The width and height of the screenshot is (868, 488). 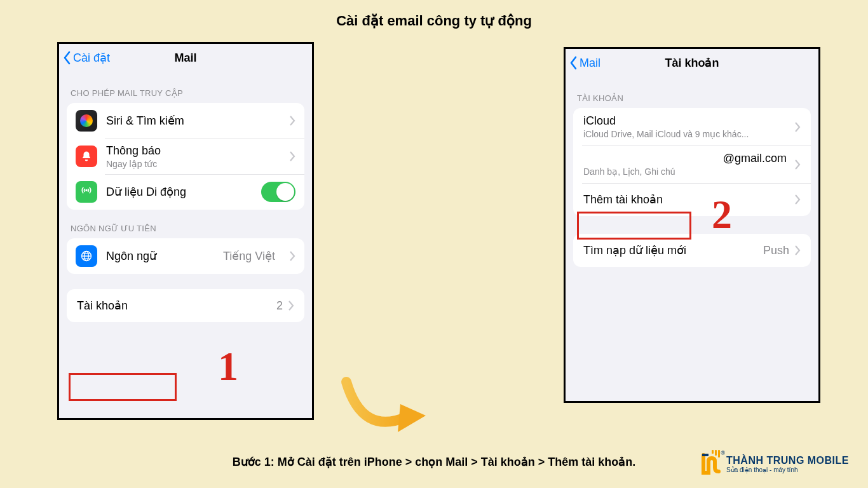 What do you see at coordinates (692, 162) in the screenshot?
I see `list-accounts: iCloud iCloud Drive, Mail iCloud và 9 mụ…` at bounding box center [692, 162].